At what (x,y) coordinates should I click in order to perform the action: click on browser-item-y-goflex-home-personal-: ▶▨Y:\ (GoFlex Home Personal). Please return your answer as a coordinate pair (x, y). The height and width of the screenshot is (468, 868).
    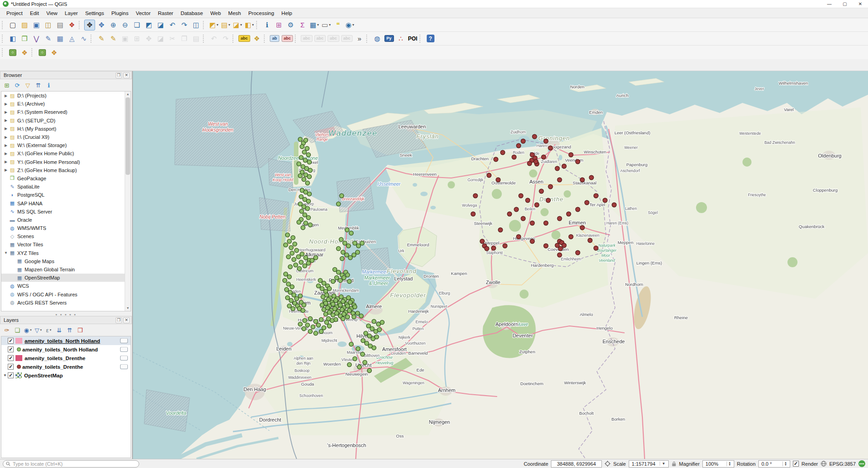
    Looking at the image, I should click on (66, 162).